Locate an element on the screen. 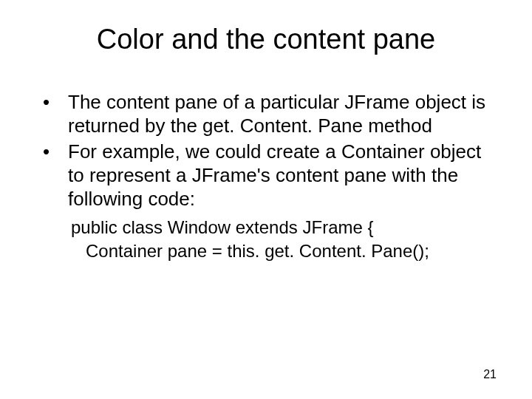  code-line: Container pane = this. get. Content. Pan… is located at coordinates (287, 251).